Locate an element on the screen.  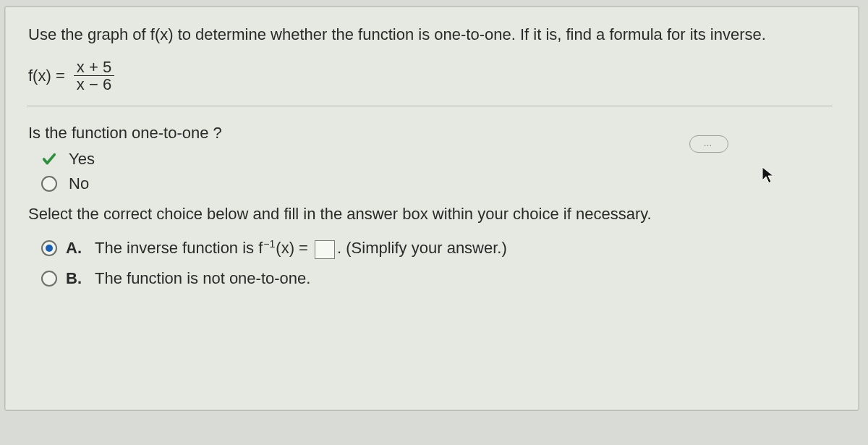
option-yes-label: Yes is located at coordinates (82, 159).